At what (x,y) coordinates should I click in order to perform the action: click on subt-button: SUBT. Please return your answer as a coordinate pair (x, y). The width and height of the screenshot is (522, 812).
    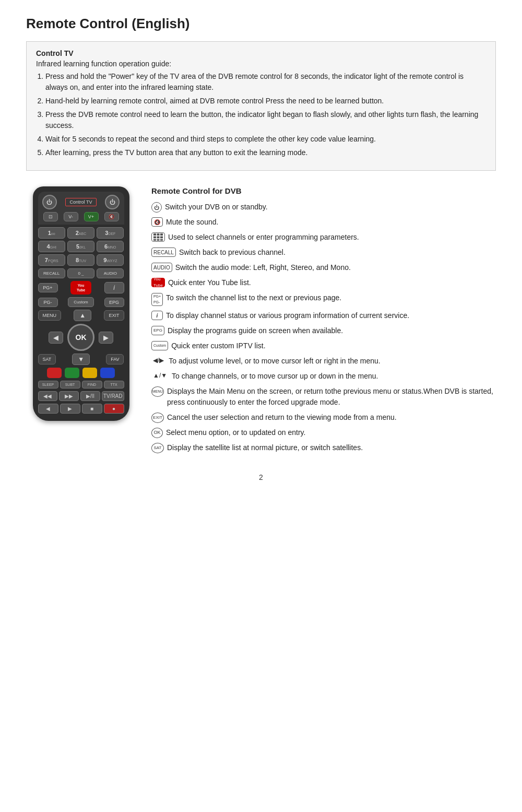
    Looking at the image, I should click on (70, 384).